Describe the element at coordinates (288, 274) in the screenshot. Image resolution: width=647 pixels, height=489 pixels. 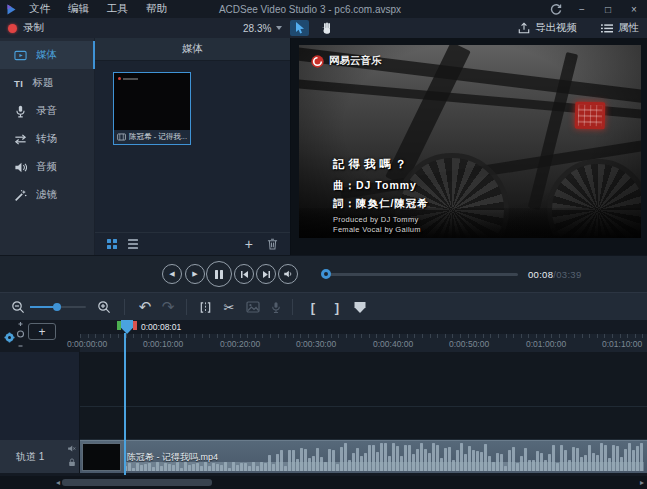
I see `volume-icon` at that location.